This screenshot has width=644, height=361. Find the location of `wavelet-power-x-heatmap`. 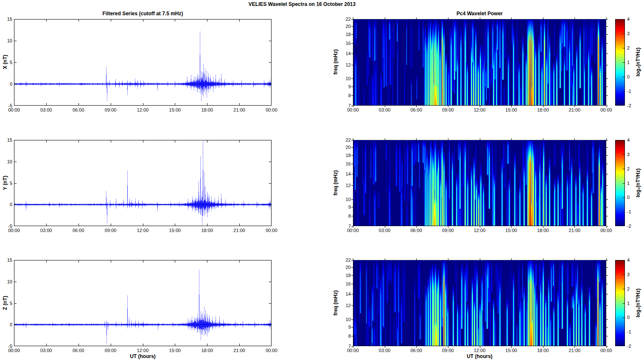

wavelet-power-x-heatmap is located at coordinates (479, 62).